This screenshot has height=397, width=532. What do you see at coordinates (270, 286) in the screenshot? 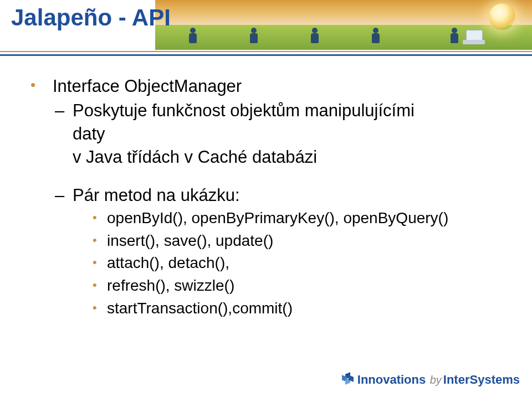
I see `bullet-level3: •refresh(), swizzle()` at bounding box center [270, 286].